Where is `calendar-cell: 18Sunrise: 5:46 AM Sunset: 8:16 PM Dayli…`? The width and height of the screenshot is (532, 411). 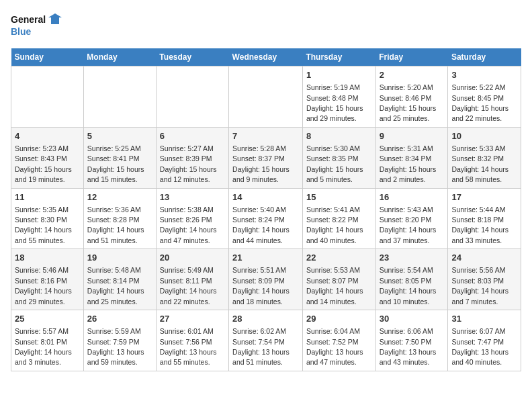
calendar-cell: 18Sunrise: 5:46 AM Sunset: 8:16 PM Dayli… is located at coordinates (48, 279).